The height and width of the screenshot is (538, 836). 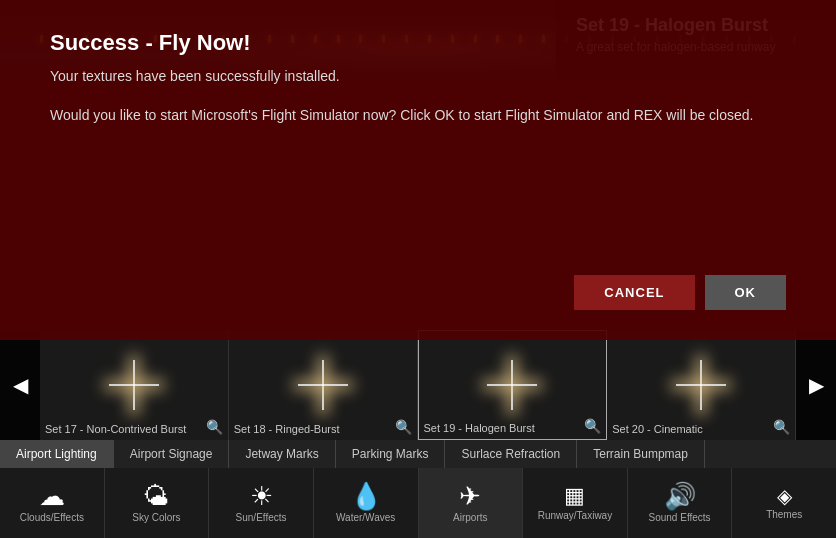 I want to click on icon-themes: ◈ Themes, so click(x=784, y=503).